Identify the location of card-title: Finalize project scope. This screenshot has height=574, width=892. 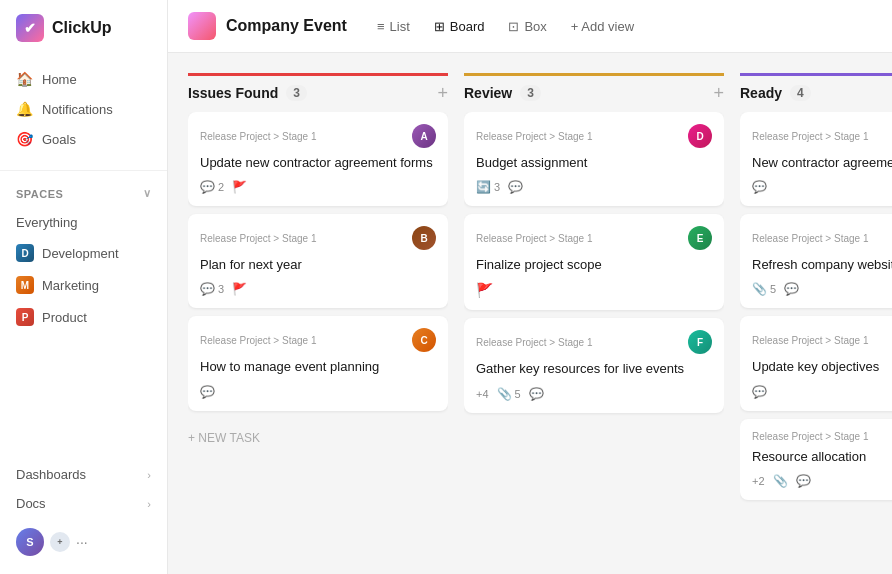
(594, 265).